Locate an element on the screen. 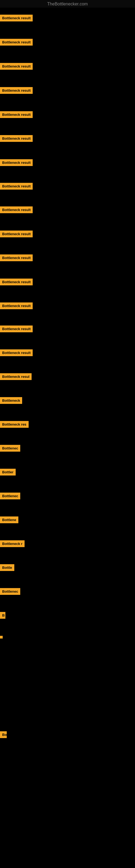 The width and height of the screenshot is (135, 868). bottleneck-label: Bottler is located at coordinates (8, 472).